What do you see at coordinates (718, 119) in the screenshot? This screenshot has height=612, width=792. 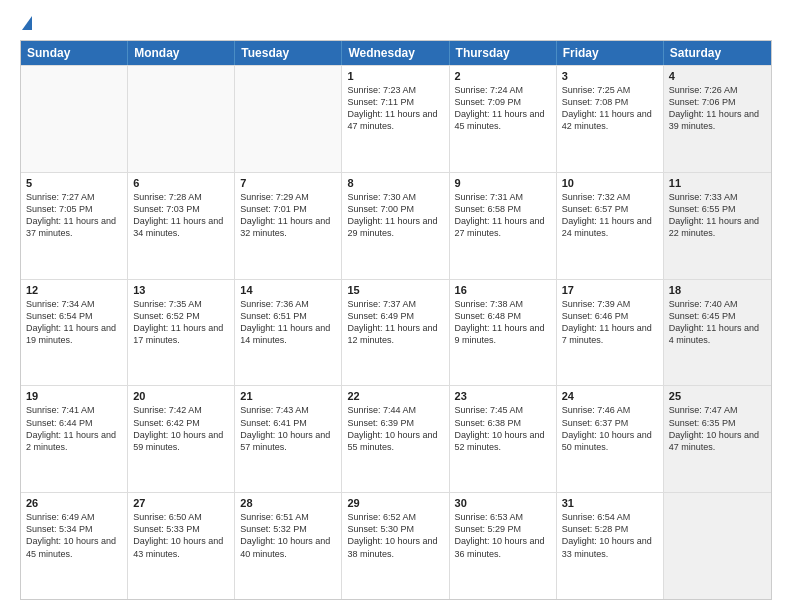 I see `calendar-cell-4: 4Sunrise: 7:26 AMSunset: 7:06 PMDaylight…` at bounding box center [718, 119].